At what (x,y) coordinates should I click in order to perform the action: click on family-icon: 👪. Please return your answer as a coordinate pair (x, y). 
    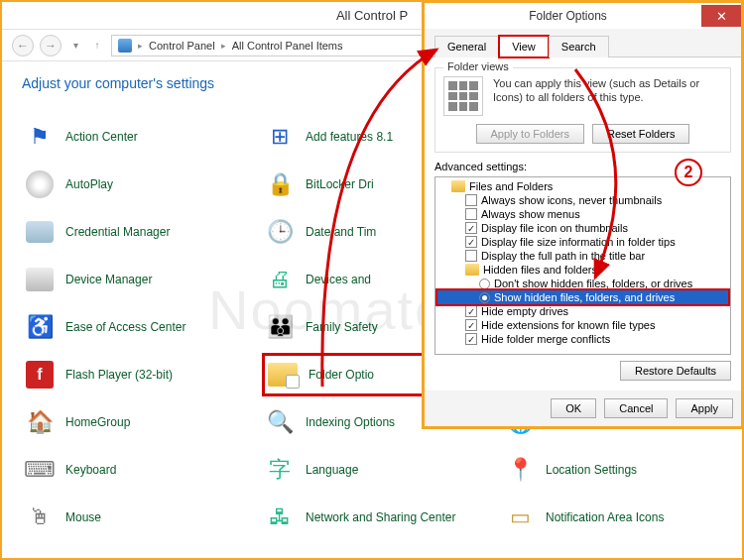
    Looking at the image, I should click on (280, 327).